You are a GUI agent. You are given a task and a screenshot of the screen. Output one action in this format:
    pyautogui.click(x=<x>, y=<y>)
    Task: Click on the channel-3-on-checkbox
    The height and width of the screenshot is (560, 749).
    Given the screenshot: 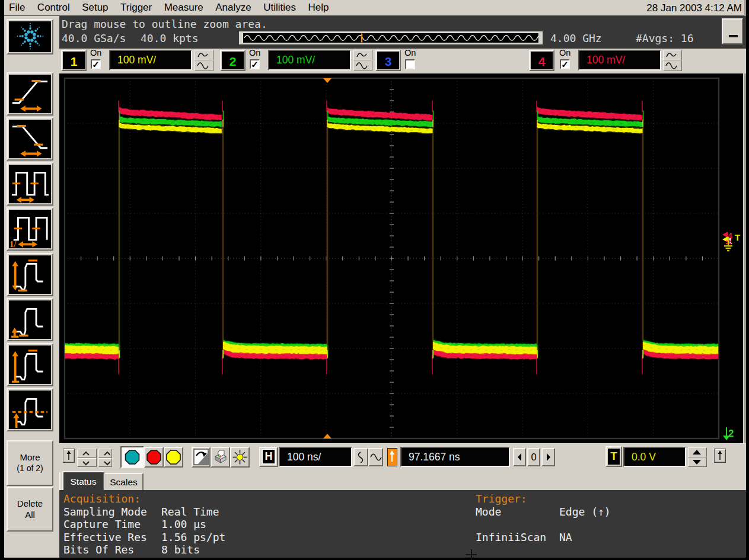 What is the action you would take?
    pyautogui.click(x=410, y=64)
    